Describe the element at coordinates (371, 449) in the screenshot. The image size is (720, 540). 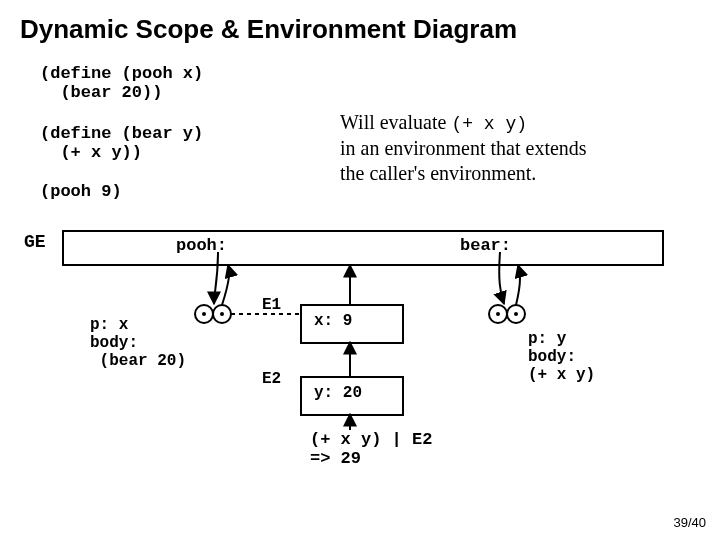
I see `evaluation-result: (+ x y) | E2 => 29` at that location.